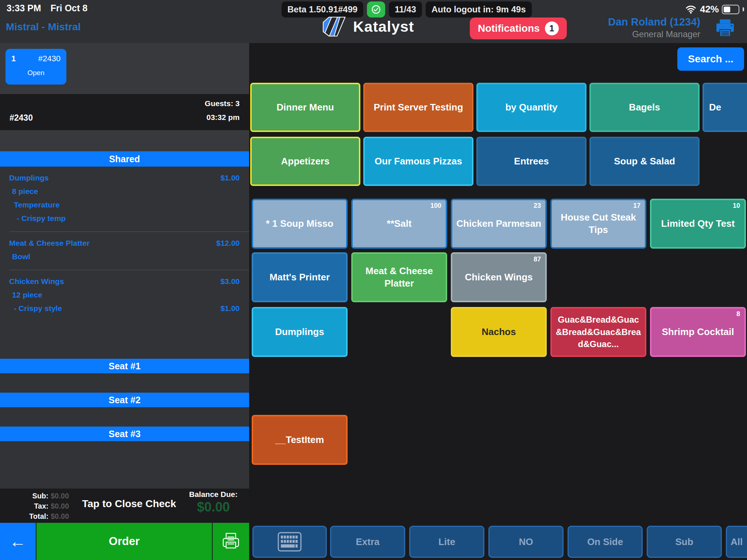  Describe the element at coordinates (125, 366) in the screenshot. I see `section-header-seat-1: Seat #1` at that location.